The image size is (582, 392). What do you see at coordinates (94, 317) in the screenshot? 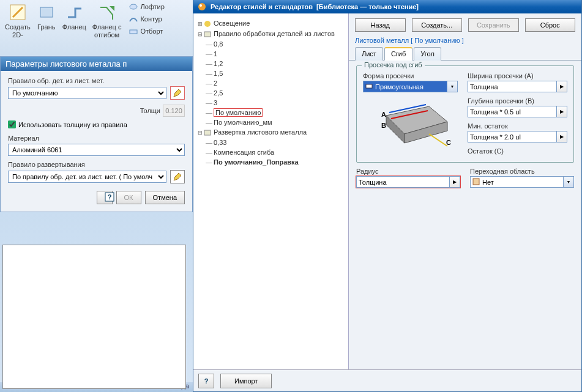
I see `content-area` at bounding box center [94, 317].